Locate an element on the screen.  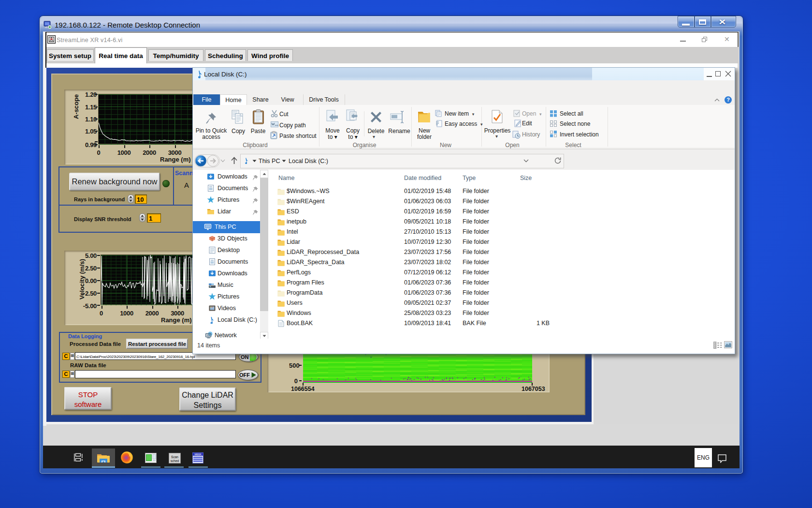
svg-text: WEEK is located at coordinates (198, 454).